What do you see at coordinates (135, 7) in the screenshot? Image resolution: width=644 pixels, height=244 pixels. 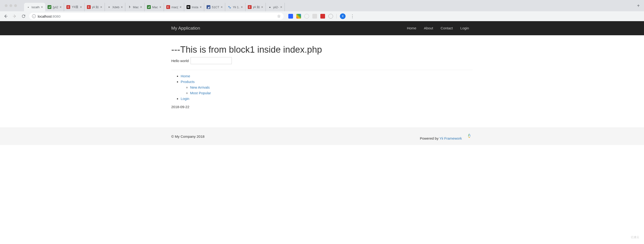 I see `browser-tab: 卜Mac×` at bounding box center [135, 7].